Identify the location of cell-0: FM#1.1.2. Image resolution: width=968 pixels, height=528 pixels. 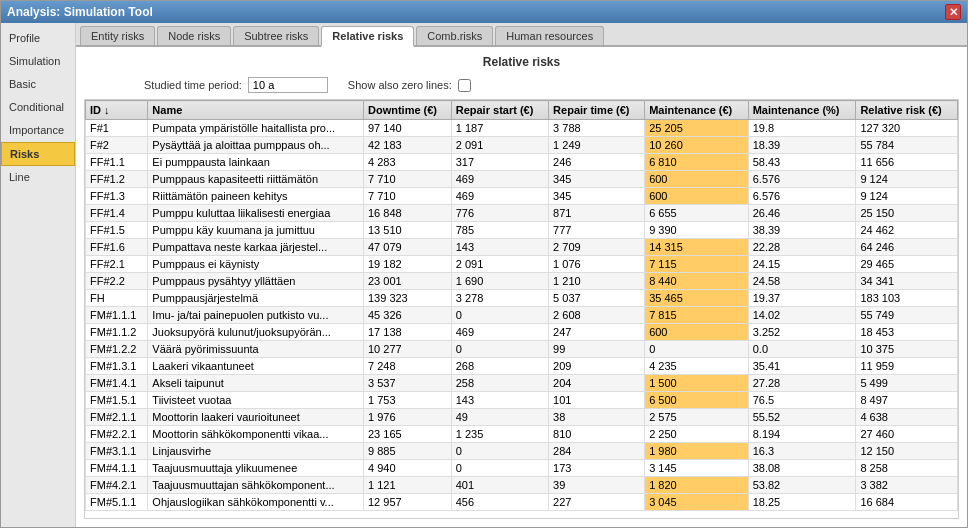
(117, 332).